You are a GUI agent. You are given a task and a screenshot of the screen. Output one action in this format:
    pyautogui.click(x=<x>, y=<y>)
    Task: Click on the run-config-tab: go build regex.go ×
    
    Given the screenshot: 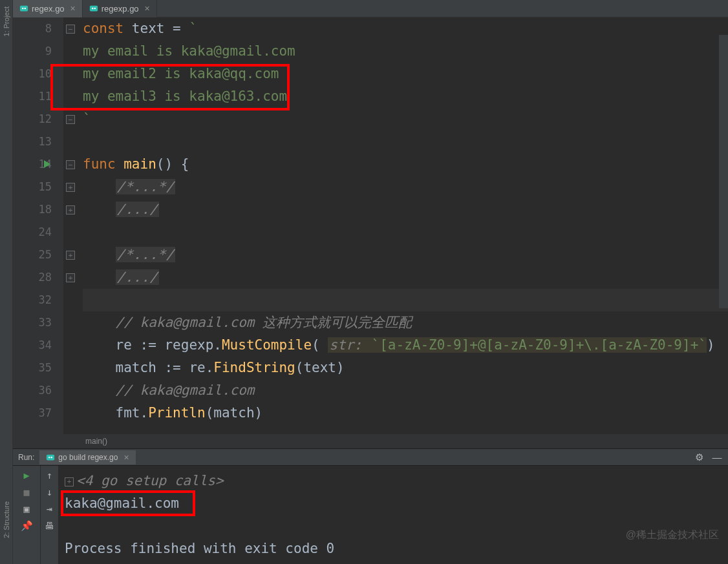 What is the action you would take?
    pyautogui.click(x=87, y=457)
    